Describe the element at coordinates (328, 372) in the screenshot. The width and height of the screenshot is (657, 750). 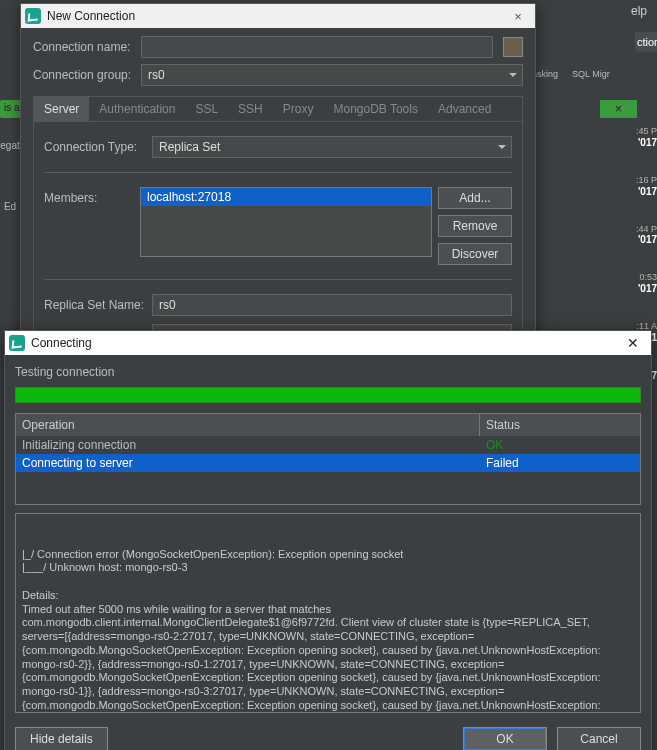
I see `testing-connection-label: Testing connection` at that location.